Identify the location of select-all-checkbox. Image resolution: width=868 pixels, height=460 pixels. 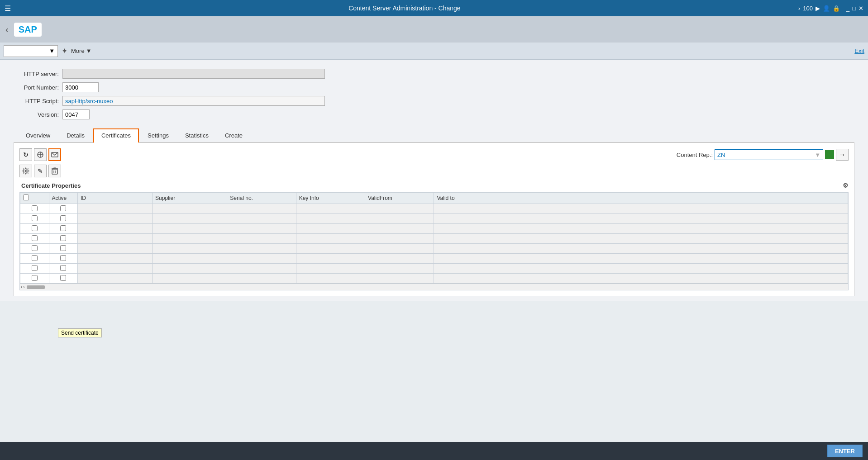
(26, 197).